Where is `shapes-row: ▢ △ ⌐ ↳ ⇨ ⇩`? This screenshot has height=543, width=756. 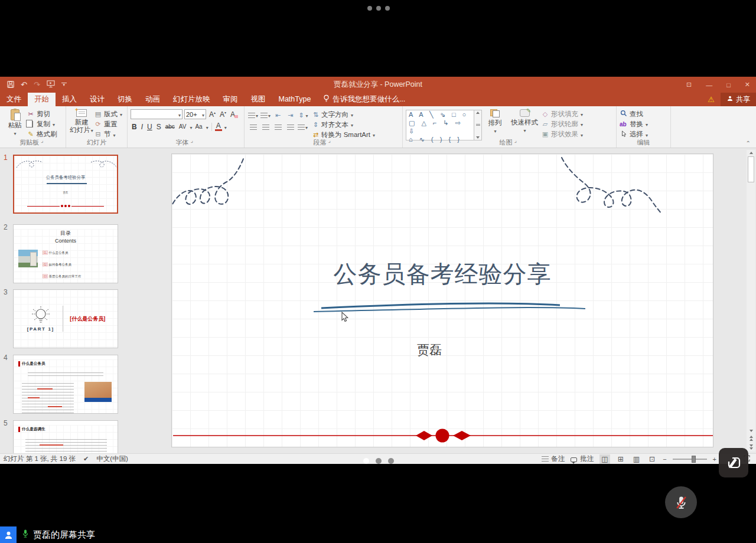
shapes-row: ▢ △ ⌐ ↳ ⇨ ⇩ is located at coordinates (440, 127).